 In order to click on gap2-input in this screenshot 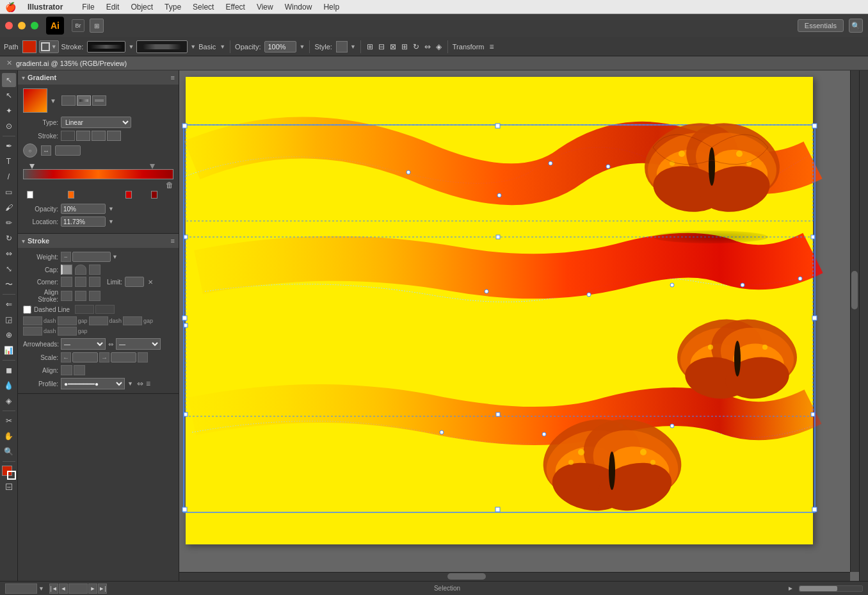, I will do `click(133, 321)`.